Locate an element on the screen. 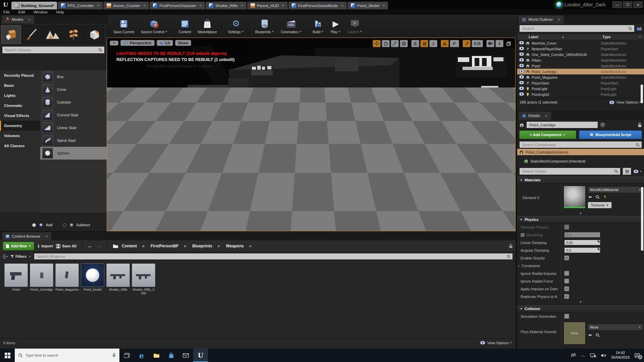 This screenshot has width=644, height=362. geometry-item-curved-stair: Curved Stair is located at coordinates (73, 115).